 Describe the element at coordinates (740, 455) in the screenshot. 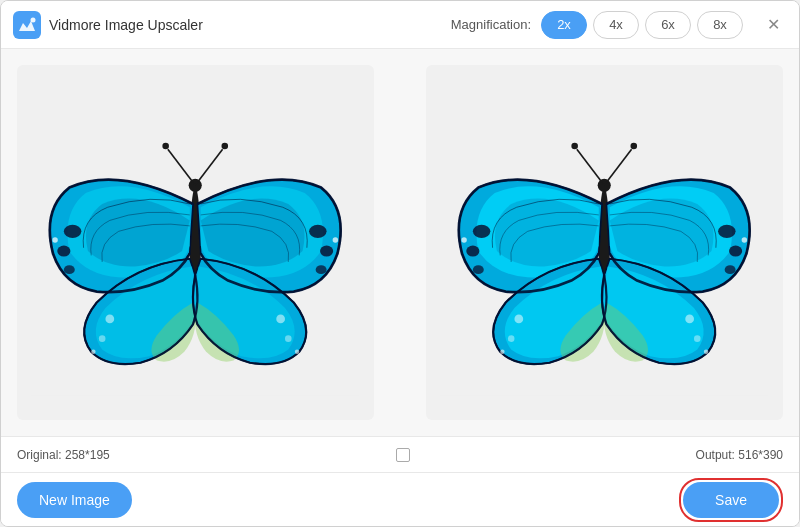

I see `output-dimensions: Output: 516*390` at that location.